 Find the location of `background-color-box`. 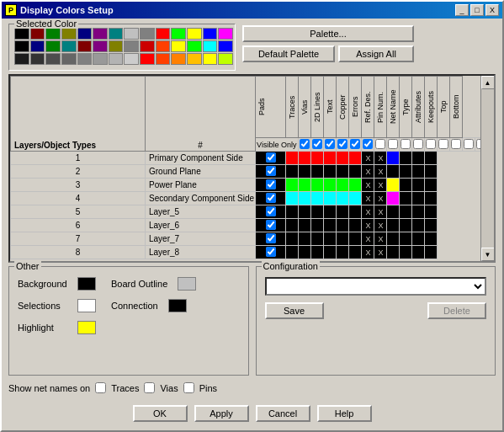

background-color-box is located at coordinates (87, 284).